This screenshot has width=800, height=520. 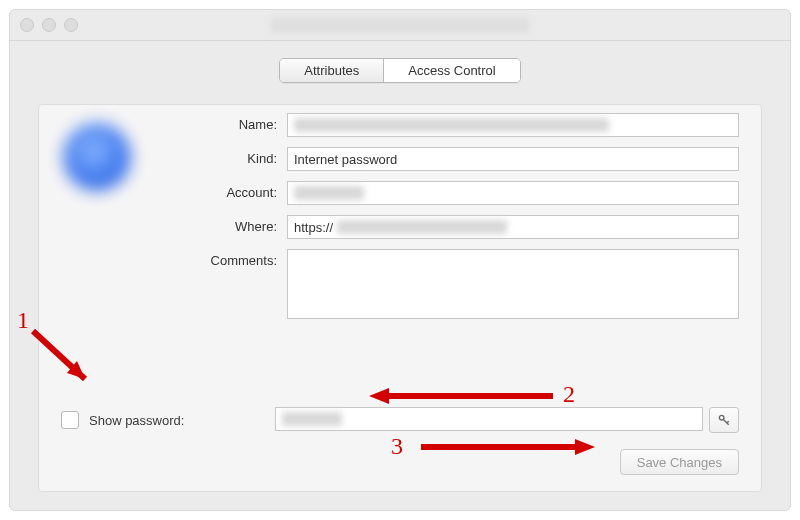 What do you see at coordinates (181, 420) in the screenshot?
I see `show-password-label: Show password:` at bounding box center [181, 420].